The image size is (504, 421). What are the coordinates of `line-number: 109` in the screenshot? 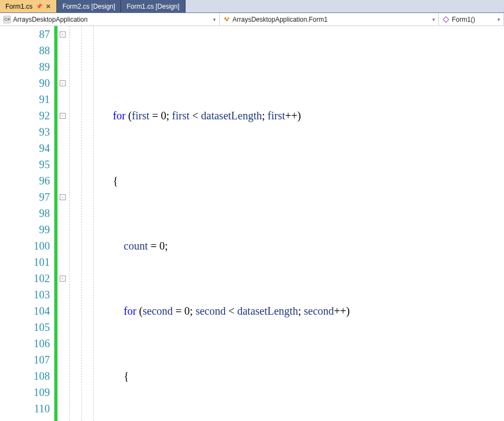 It's located at (25, 392).